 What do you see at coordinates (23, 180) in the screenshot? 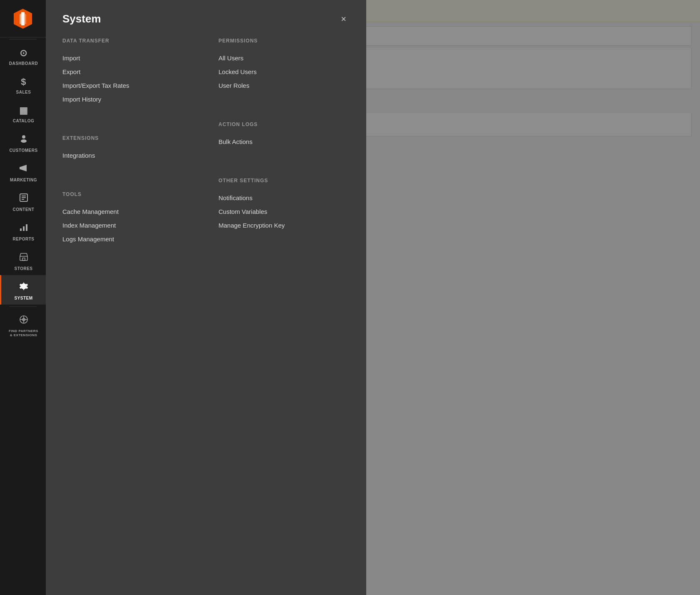
I see `sidebar-item-label: MARKETING` at bounding box center [23, 180].